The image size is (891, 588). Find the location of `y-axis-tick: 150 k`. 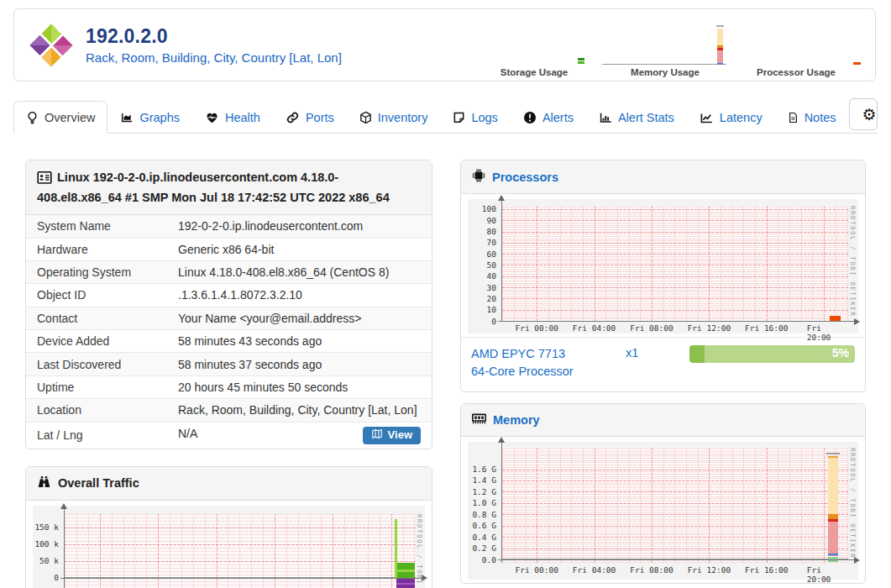

y-axis-tick: 150 k is located at coordinates (45, 528).